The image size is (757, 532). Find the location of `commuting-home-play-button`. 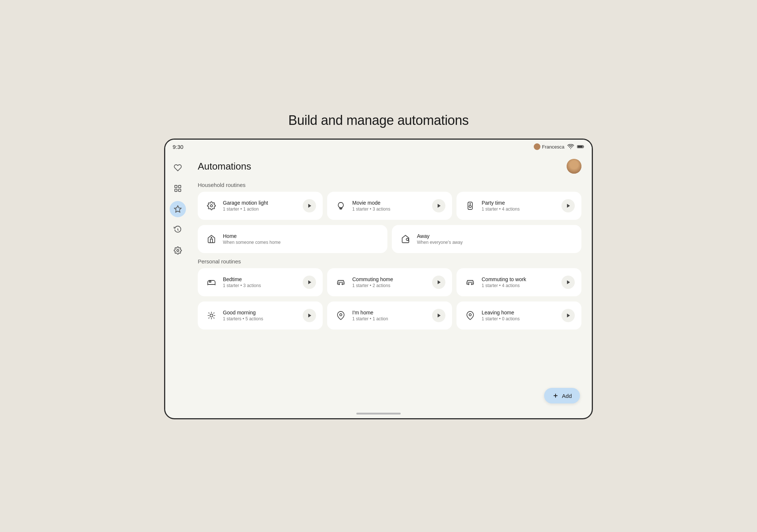

commuting-home-play-button is located at coordinates (439, 282).